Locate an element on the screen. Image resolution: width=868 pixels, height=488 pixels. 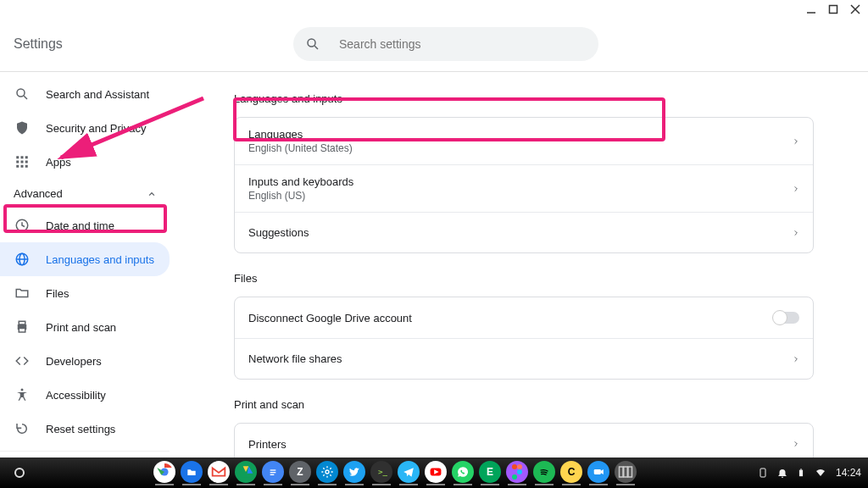
row-disconnect-drive: Disconnect Google Drive account is located at coordinates (524, 318).